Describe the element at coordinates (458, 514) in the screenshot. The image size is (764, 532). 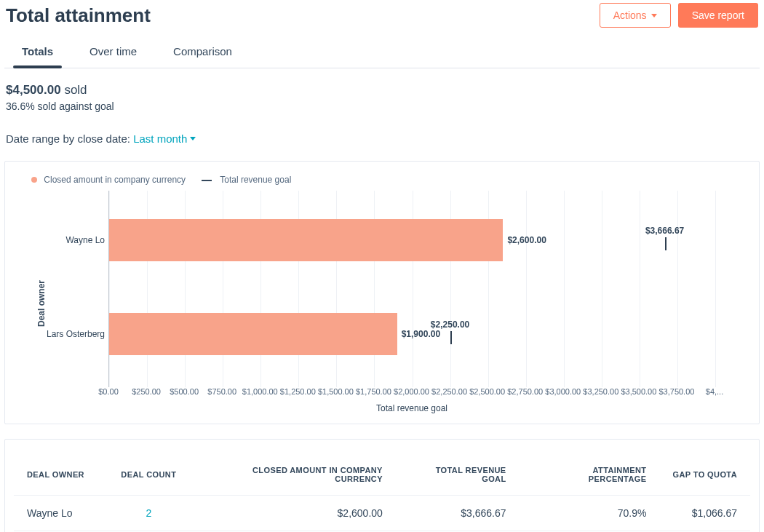
I see `cell-goal: $3,666.67` at that location.